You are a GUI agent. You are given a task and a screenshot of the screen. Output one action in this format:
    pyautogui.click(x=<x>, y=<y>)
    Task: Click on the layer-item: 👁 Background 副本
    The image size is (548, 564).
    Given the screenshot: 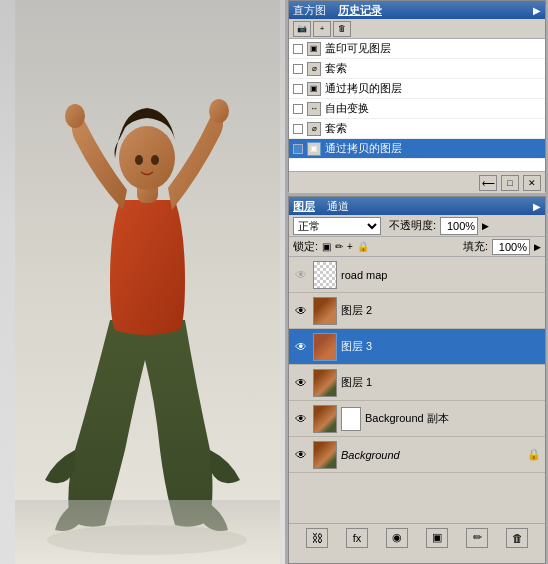 What is the action you would take?
    pyautogui.click(x=417, y=419)
    